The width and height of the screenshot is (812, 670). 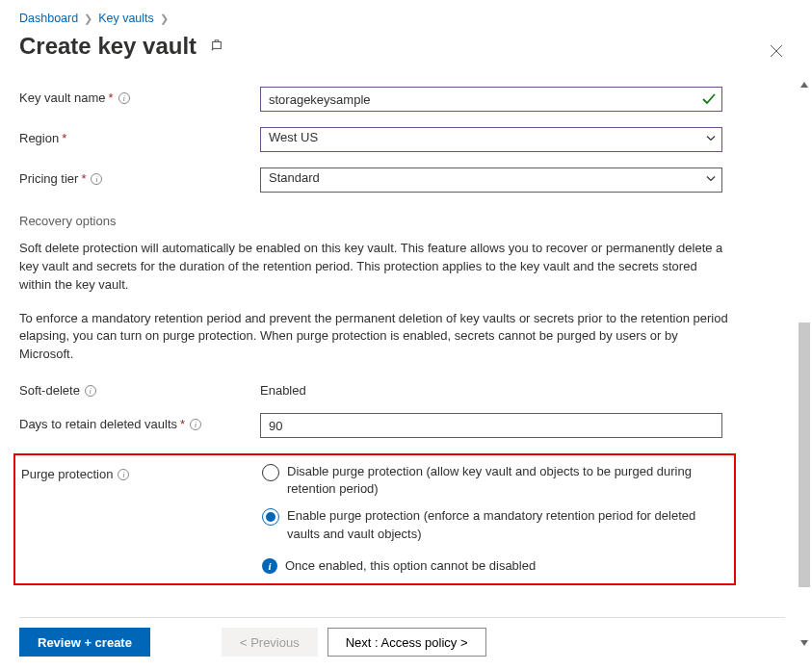 I want to click on scroll-down-icon, so click(x=804, y=643).